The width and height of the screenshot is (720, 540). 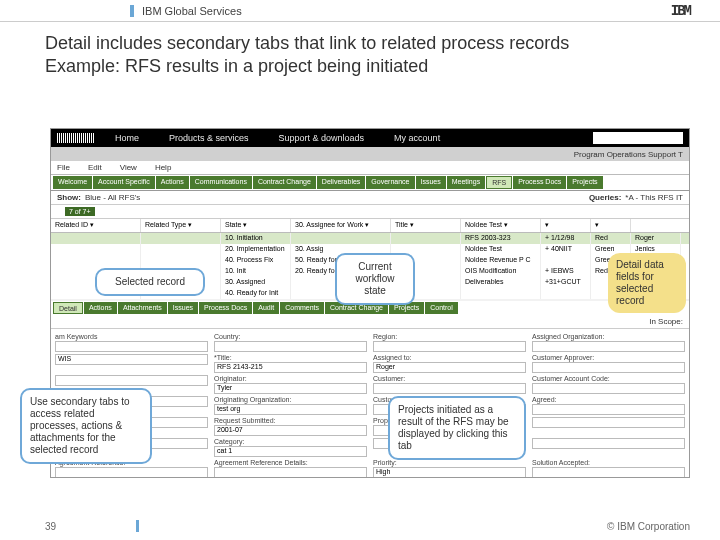 I want to click on ibm-logo: IBM, so click(x=680, y=11).